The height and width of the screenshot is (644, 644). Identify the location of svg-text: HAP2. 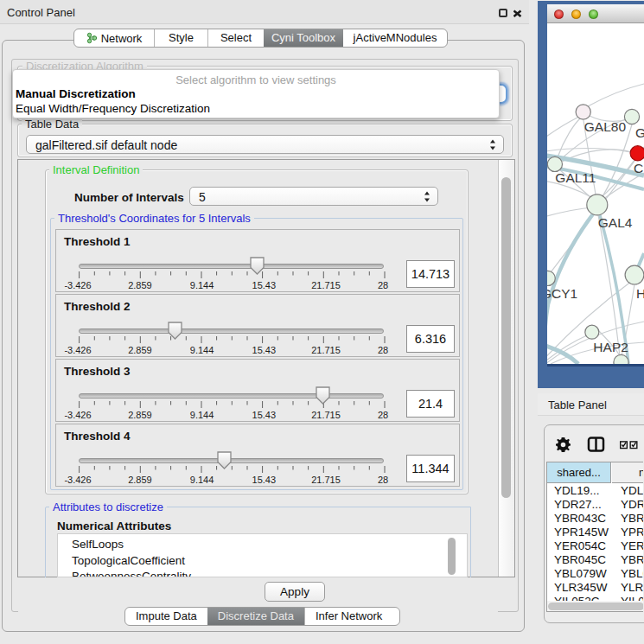
(610, 348).